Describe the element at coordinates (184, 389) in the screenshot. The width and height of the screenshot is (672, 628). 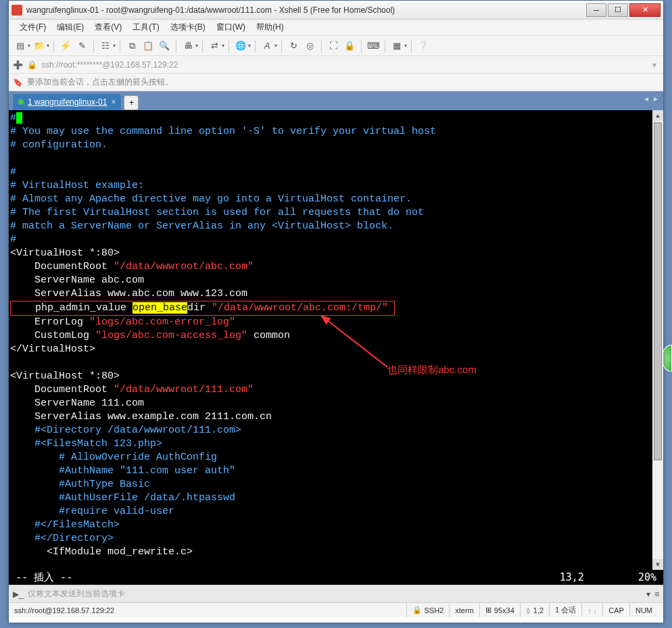
I see `term-line: "/data/wwwroot/111.com"` at that location.